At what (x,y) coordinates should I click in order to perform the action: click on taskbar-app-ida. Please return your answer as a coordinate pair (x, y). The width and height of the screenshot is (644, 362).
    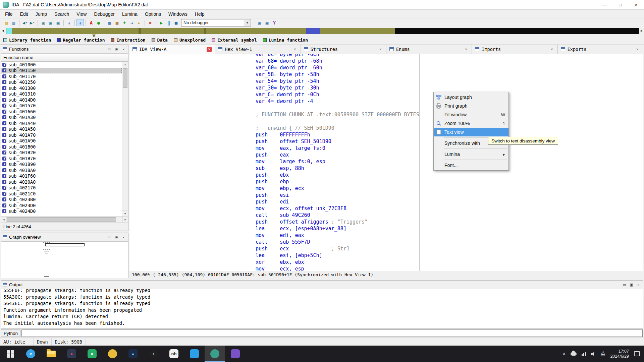
    Looking at the image, I should click on (215, 354).